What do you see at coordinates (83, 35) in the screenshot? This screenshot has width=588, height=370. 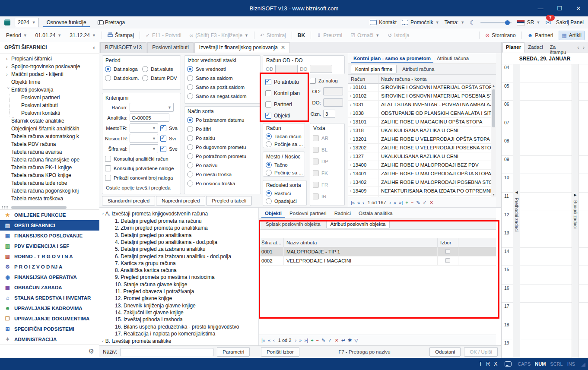 I see `date-to-dropdown: 31.12.24 ▼` at bounding box center [83, 35].